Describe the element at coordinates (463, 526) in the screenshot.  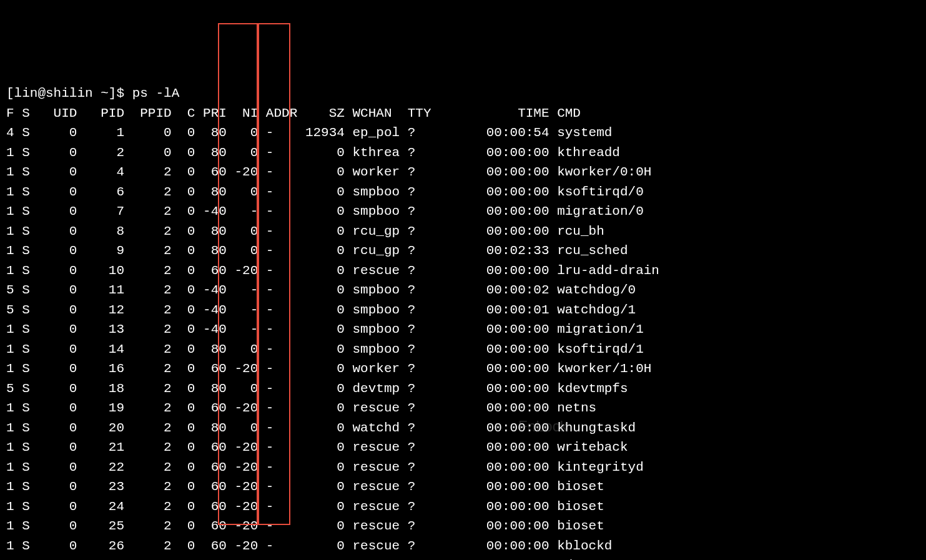
I see `table-row: 1 S 0 25 2 0 60 -20 - 0 rescue ? 00:00:0…` at that location.